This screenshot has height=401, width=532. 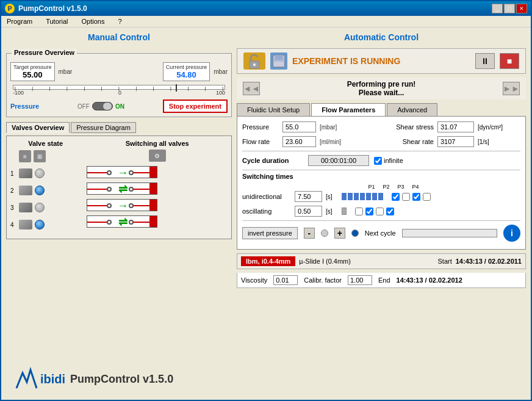 What do you see at coordinates (401, 187) in the screenshot?
I see `pump-label-p3: P3` at bounding box center [401, 187].